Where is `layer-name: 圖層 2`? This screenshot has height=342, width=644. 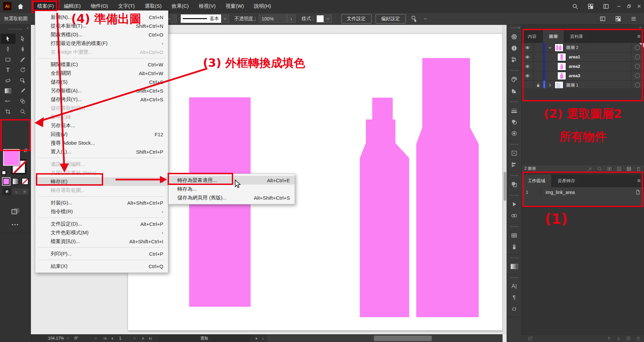 layer-name: 圖層 2 is located at coordinates (572, 48).